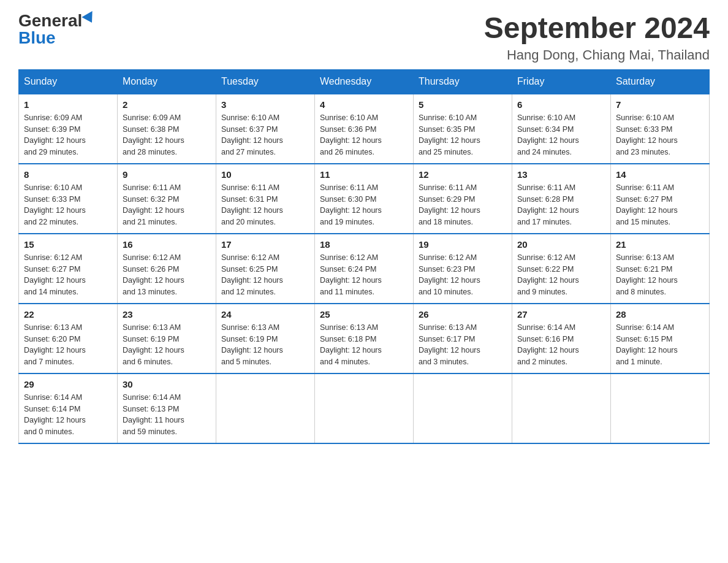  Describe the element at coordinates (364, 339) in the screenshot. I see `calendar-week-row: 22Sunrise: 6:13 AMSunset: 6:20 PMDayligh…` at that location.